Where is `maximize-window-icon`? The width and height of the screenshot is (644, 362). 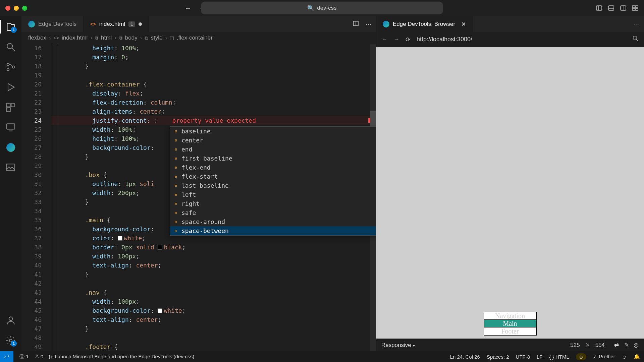 maximize-window-icon is located at coordinates (25, 8).